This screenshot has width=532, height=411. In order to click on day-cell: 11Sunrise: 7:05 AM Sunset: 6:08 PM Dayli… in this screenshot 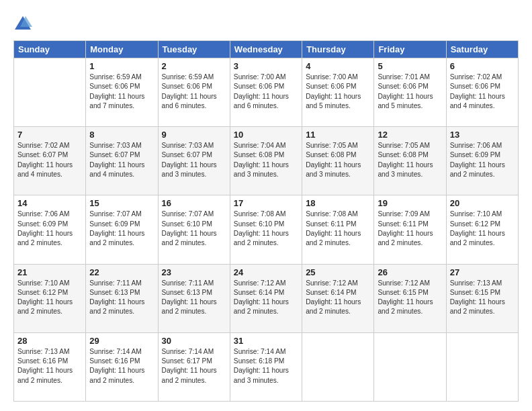, I will do `click(339, 161)`.